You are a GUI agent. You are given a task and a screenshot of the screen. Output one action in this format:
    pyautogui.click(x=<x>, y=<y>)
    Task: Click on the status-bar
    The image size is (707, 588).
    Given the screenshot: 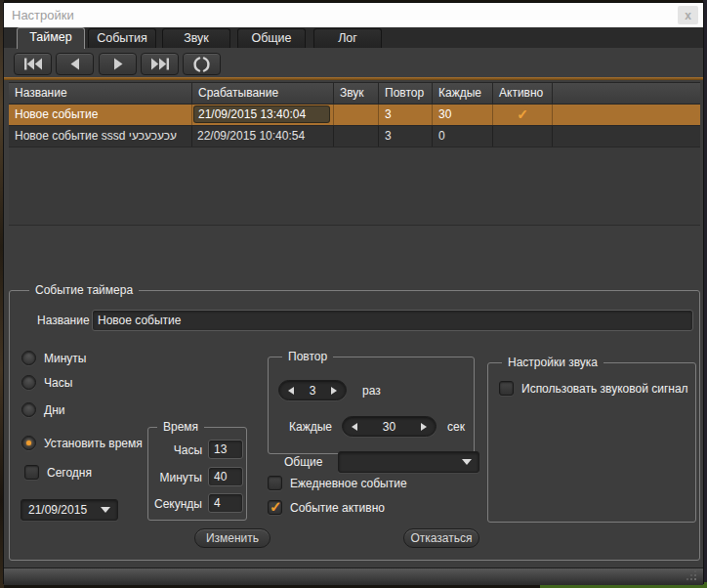 What is the action you would take?
    pyautogui.click(x=354, y=576)
    